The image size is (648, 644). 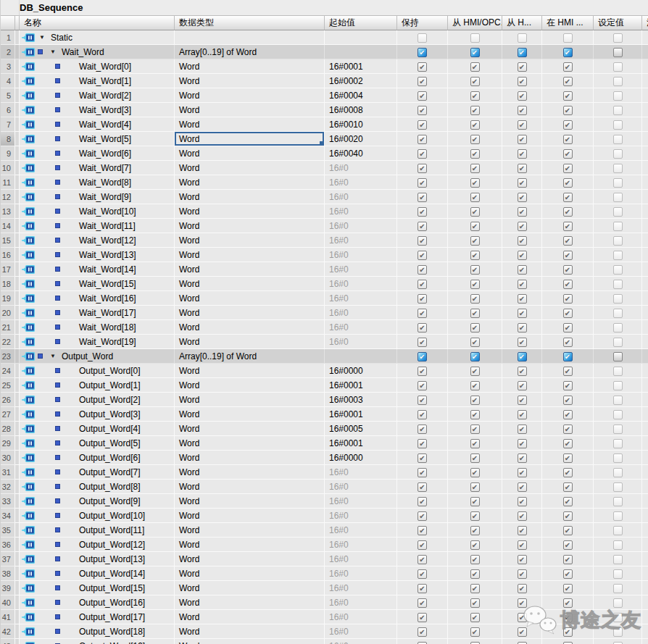 I want to click on row-number: 17, so click(x=8, y=269).